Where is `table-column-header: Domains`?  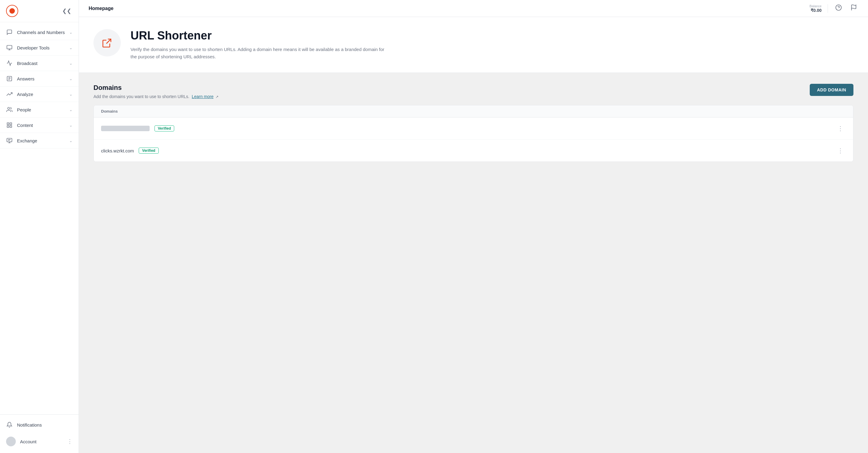
table-column-header: Domains is located at coordinates (473, 112).